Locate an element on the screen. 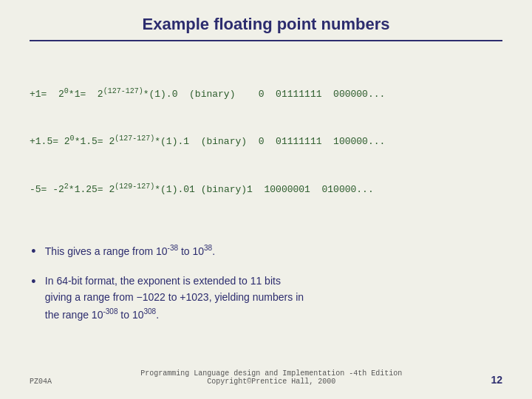 The width and height of the screenshot is (532, 399). title-divider is located at coordinates (266, 41).